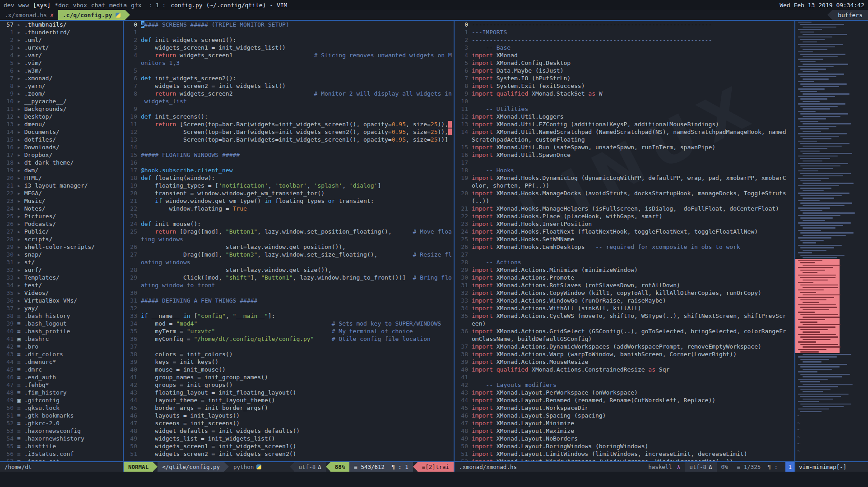 This screenshot has width=868, height=487. Describe the element at coordinates (625, 140) in the screenshot. I see `code-row: ScratchpadAction, customFloating` at that location.